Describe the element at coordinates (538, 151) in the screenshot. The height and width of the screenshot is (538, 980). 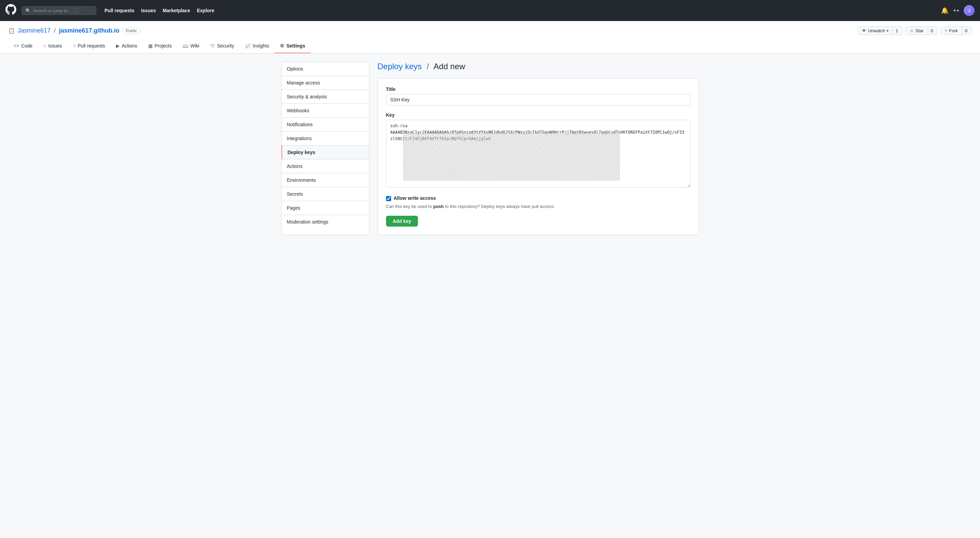
I see `key-field-group: Key ssh-rsa <span class="link-text">AAAA…` at that location.